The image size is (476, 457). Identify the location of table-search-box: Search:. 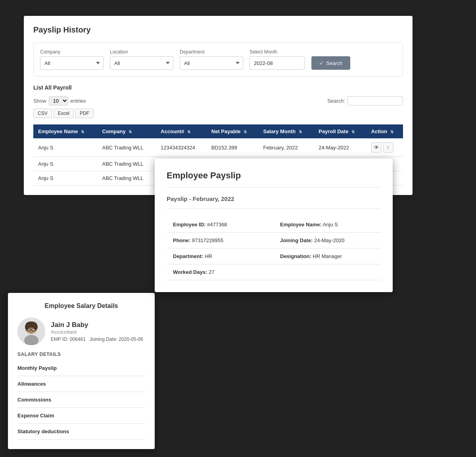
(365, 101).